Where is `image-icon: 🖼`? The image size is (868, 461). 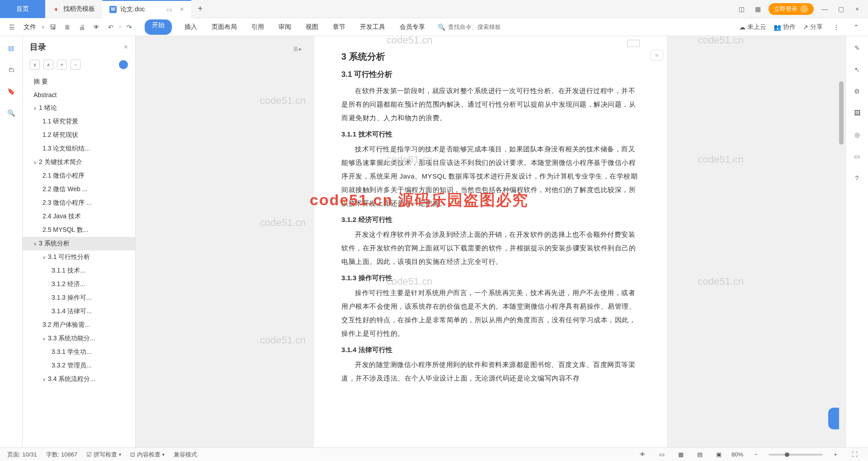
image-icon: 🖼 is located at coordinates (857, 113).